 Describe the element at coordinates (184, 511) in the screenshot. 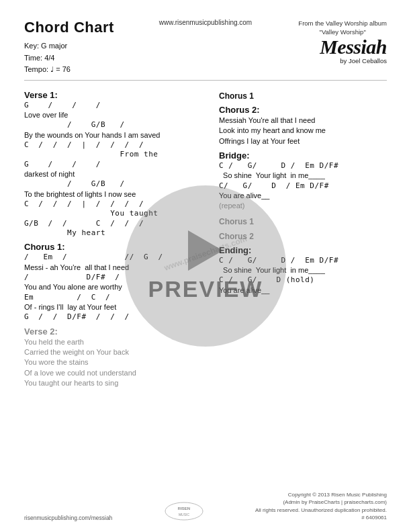

I see `footer-logo: RISEN MUSIC` at that location.